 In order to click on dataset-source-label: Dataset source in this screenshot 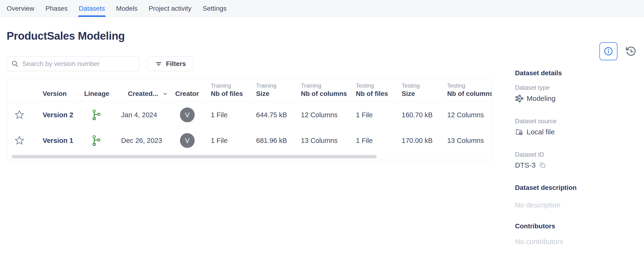, I will do `click(577, 121)`.